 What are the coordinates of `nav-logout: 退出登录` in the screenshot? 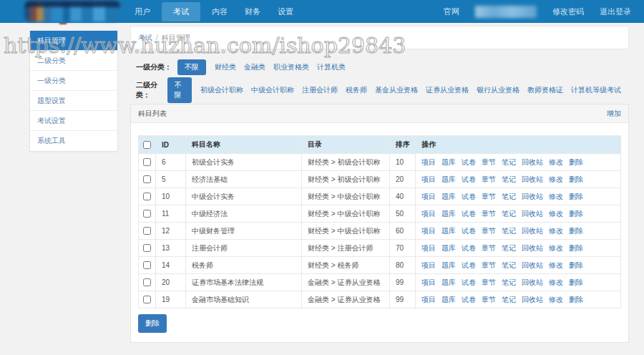 It's located at (615, 11).